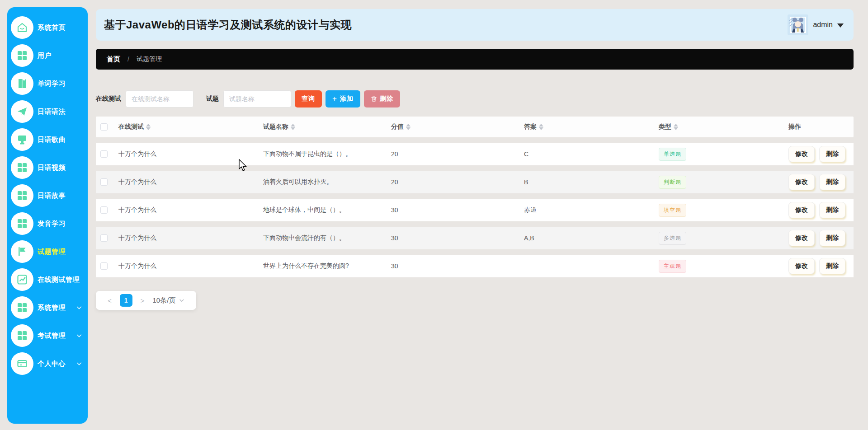  Describe the element at coordinates (257, 99) in the screenshot. I see `question-input` at that location.